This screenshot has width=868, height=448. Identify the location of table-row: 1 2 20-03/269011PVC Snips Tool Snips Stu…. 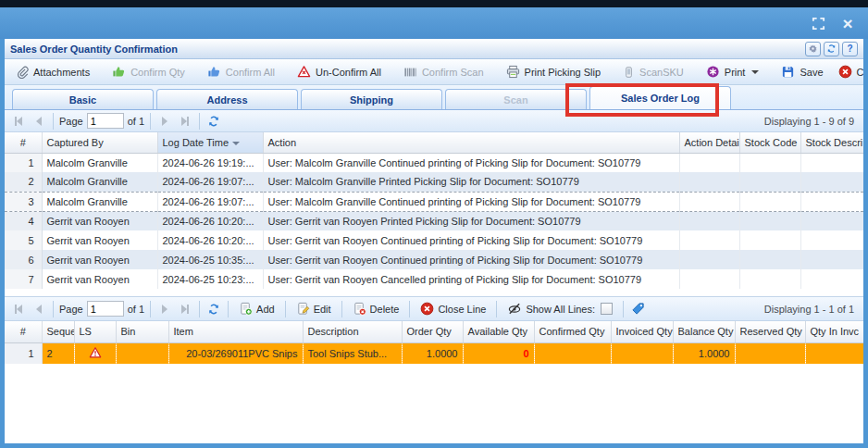
(434, 354).